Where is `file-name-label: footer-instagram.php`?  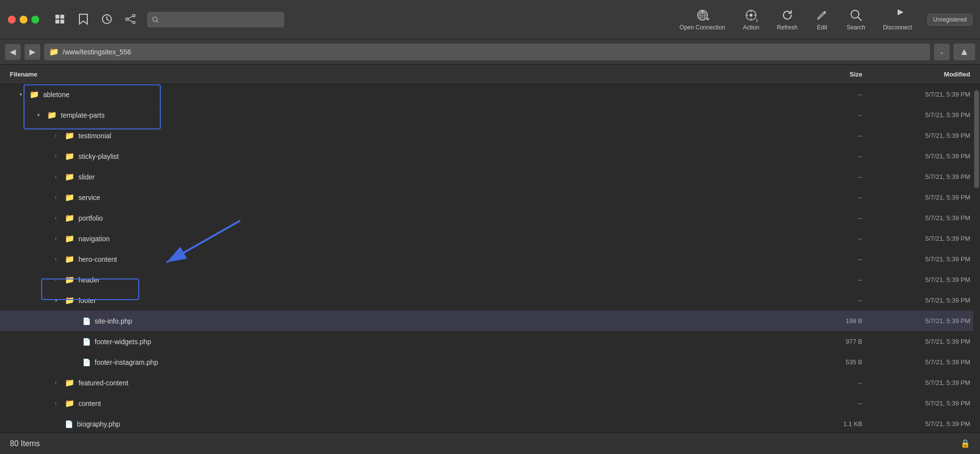
file-name-label: footer-instagram.php is located at coordinates (126, 362).